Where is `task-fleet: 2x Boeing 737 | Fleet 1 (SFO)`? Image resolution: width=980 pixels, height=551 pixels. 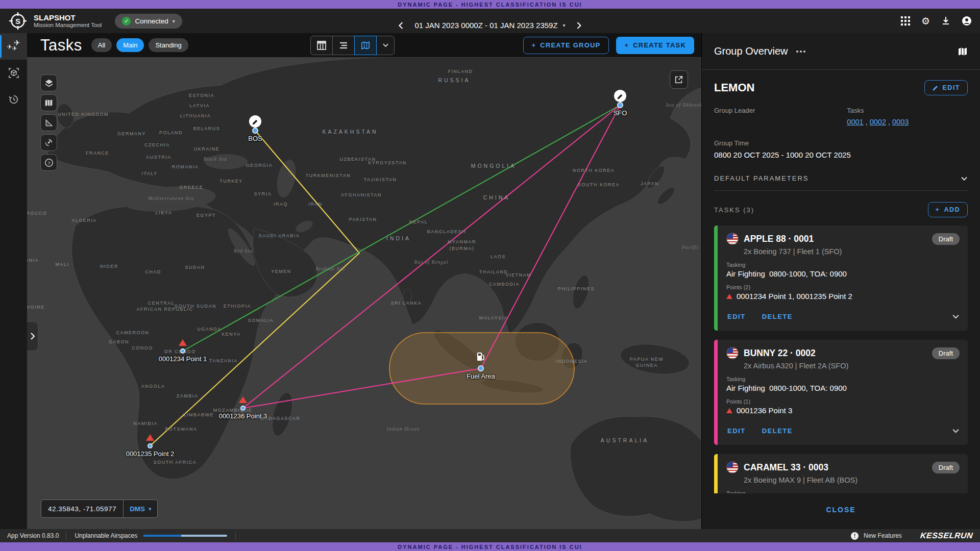
task-fleet: 2x Boeing 737 | Fleet 1 (SFO) is located at coordinates (851, 252).